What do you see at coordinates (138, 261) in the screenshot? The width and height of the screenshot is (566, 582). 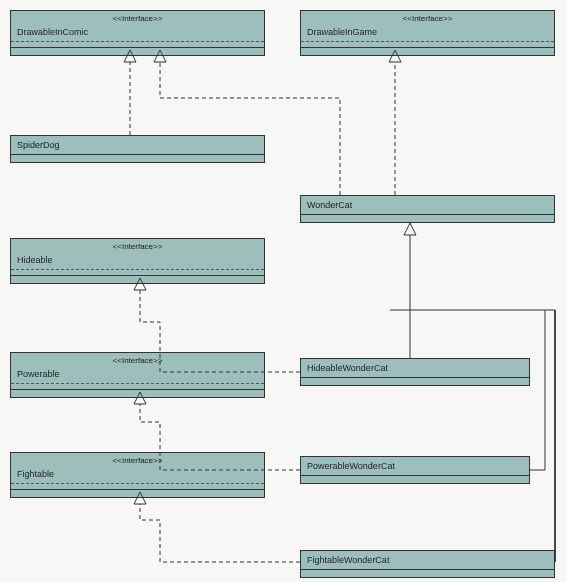 I see `interface-hideable: <<Interface>> Hideable` at bounding box center [138, 261].